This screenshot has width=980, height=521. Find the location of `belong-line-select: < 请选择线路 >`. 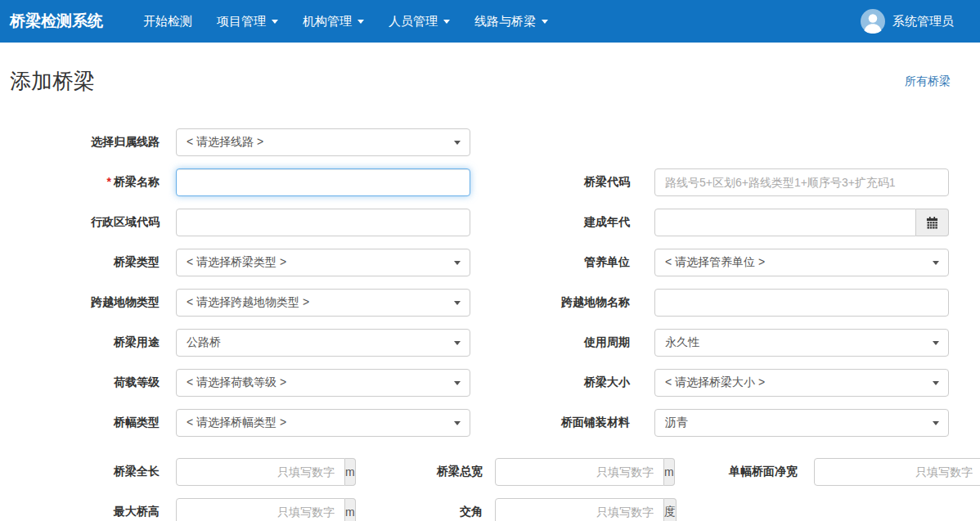

belong-line-select: < 请选择线路 > is located at coordinates (323, 142).